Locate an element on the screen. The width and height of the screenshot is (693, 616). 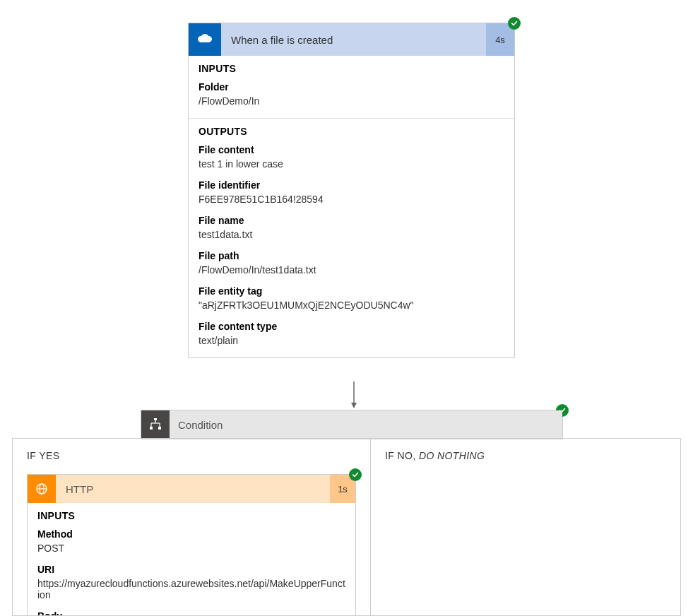
kv-label: Folder is located at coordinates (352, 87).